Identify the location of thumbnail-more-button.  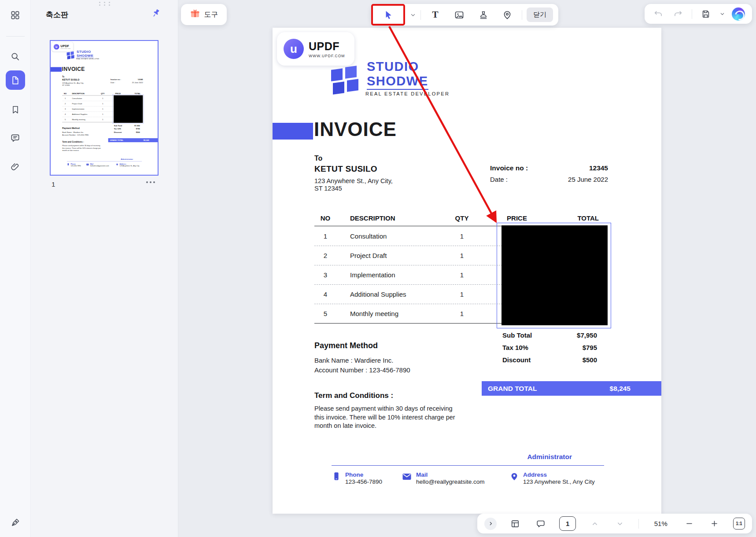
(151, 182).